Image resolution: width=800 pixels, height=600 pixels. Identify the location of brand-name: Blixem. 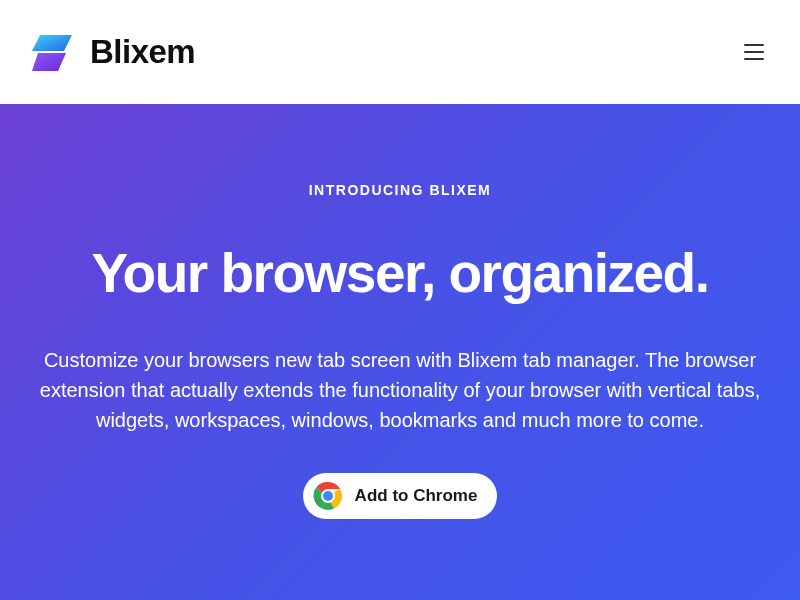
(142, 52).